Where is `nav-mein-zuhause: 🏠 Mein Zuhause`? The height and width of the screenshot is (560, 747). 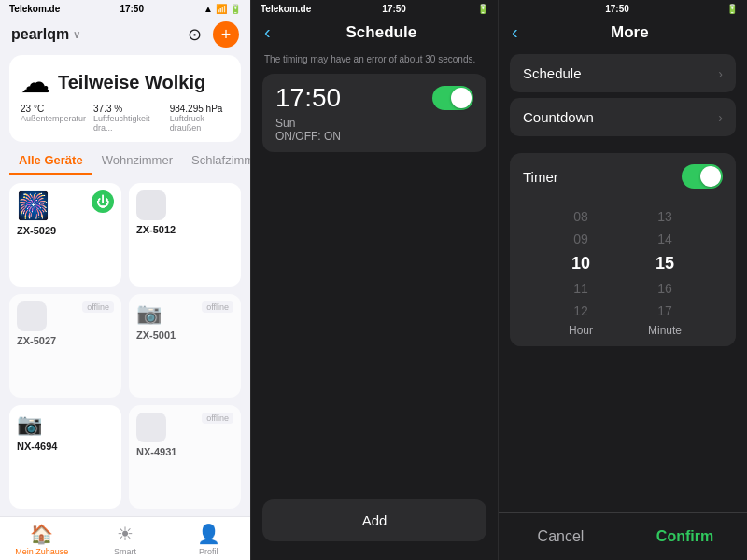 nav-mein-zuhause: 🏠 Mein Zuhause is located at coordinates (41, 539).